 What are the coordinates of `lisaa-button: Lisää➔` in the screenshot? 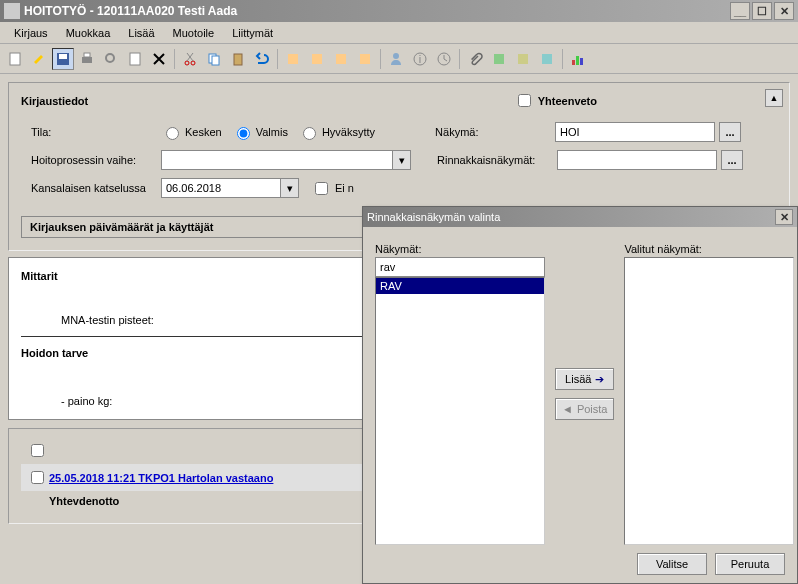 It's located at (584, 379).